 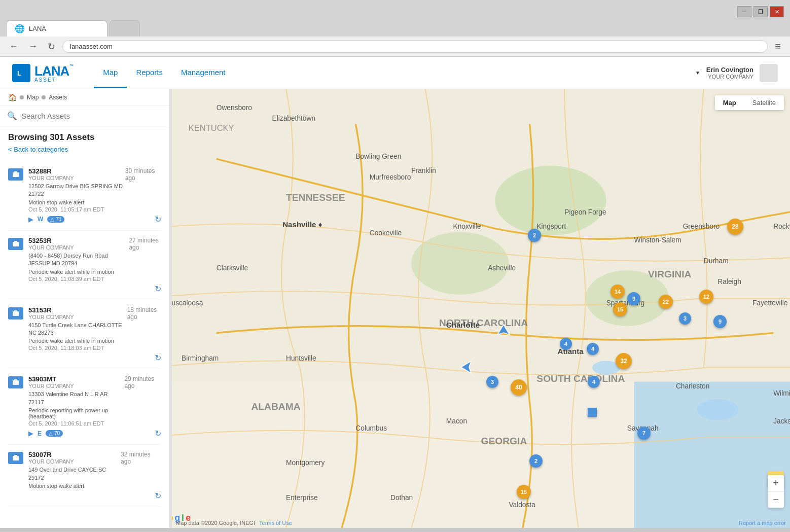 I want to click on list-item: 53007R YOUR COMPANY 149 Overland Drive C…, so click(x=85, y=476).